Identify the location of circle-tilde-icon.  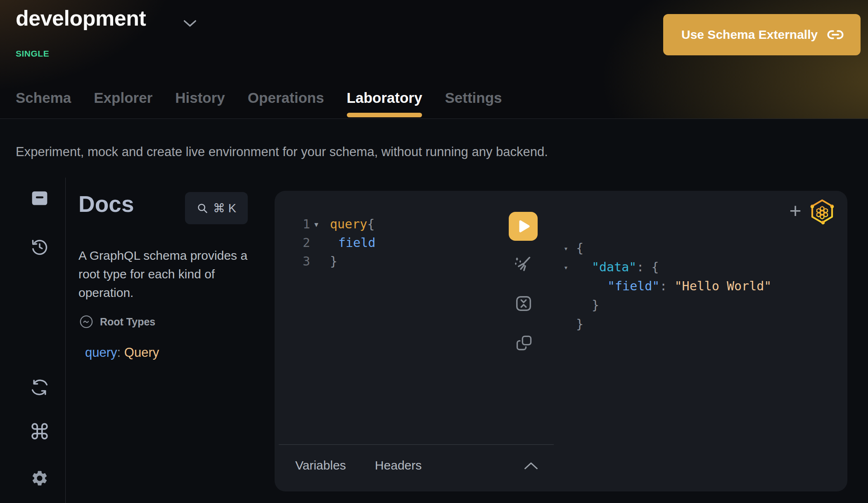
(86, 322).